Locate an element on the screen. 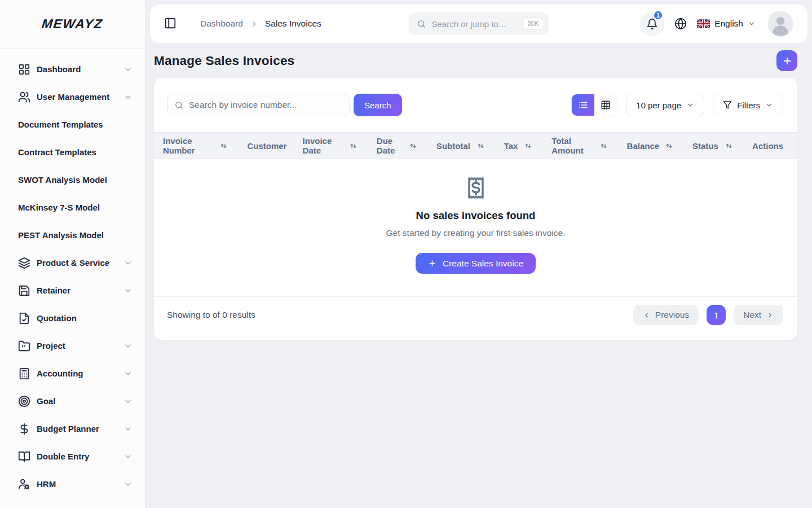 The height and width of the screenshot is (508, 812). column-label: Balance is located at coordinates (643, 146).